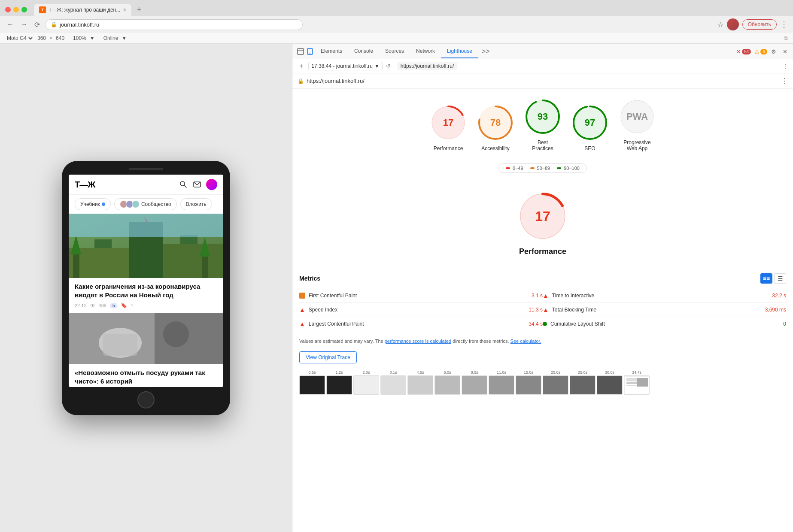  What do you see at coordinates (540, 168) in the screenshot?
I see `legend-orange: 50–89` at bounding box center [540, 168].